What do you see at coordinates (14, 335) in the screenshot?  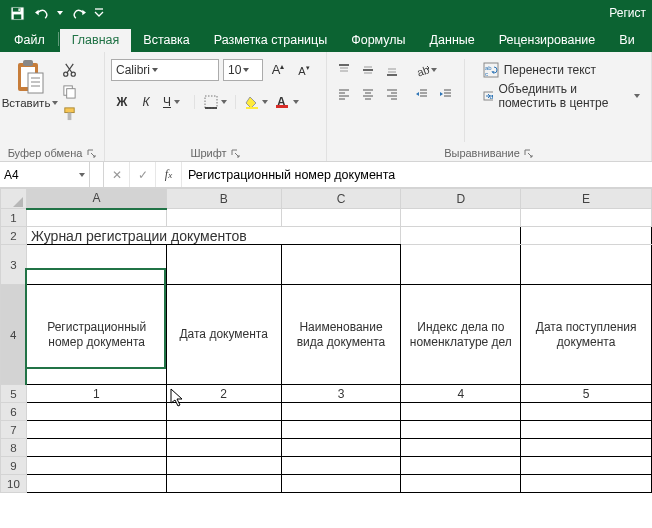 I see `row-header: 4` at bounding box center [14, 335].